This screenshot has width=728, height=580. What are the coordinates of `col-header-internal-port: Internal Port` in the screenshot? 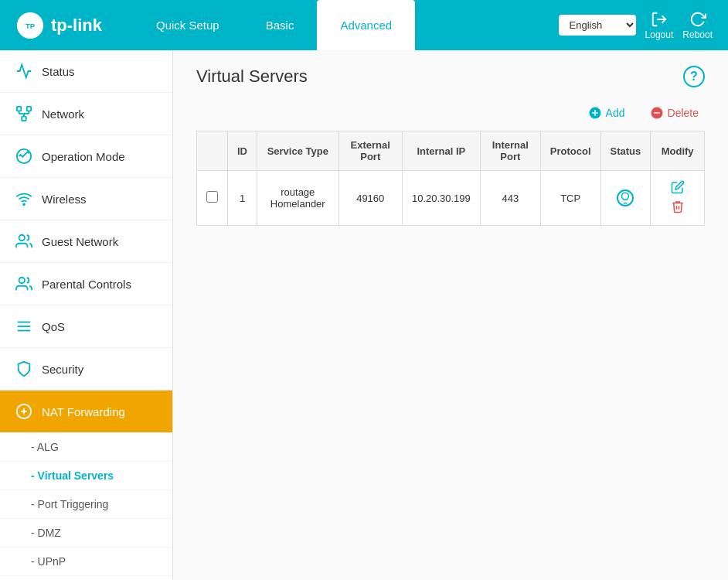 It's located at (510, 152).